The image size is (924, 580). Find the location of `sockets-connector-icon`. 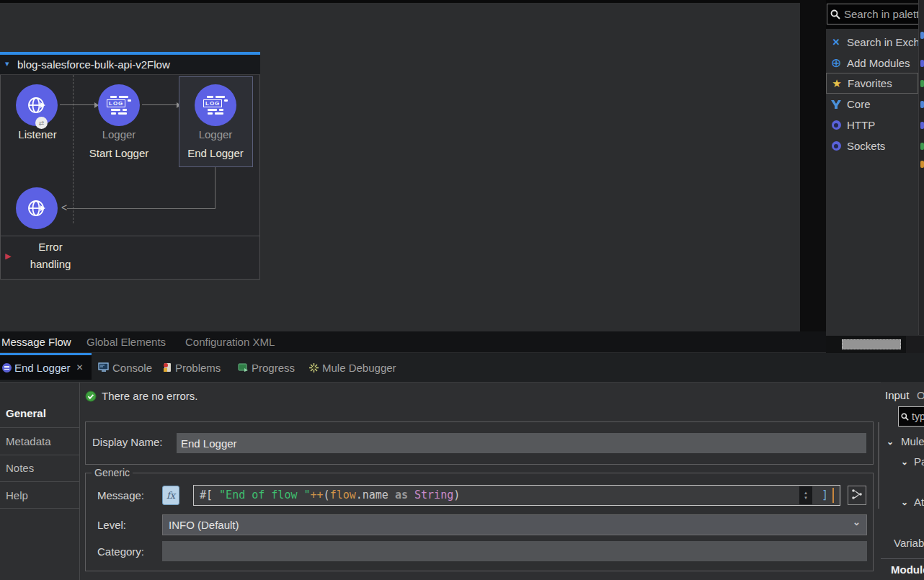

sockets-connector-icon is located at coordinates (836, 146).